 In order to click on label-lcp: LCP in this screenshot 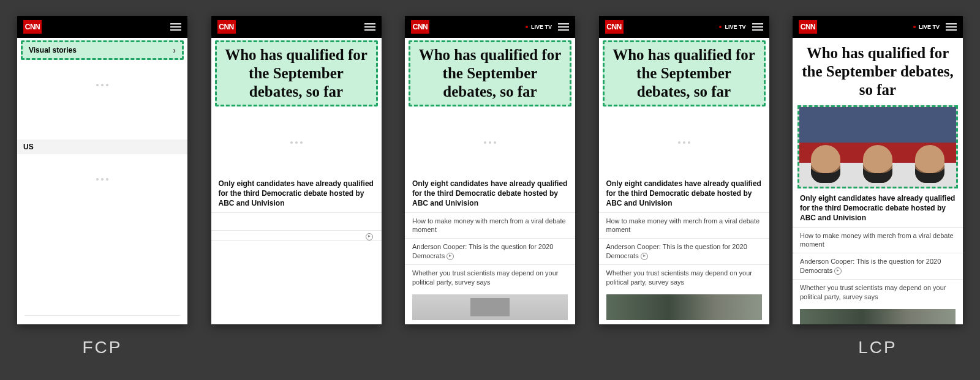, I will do `click(878, 348)`.